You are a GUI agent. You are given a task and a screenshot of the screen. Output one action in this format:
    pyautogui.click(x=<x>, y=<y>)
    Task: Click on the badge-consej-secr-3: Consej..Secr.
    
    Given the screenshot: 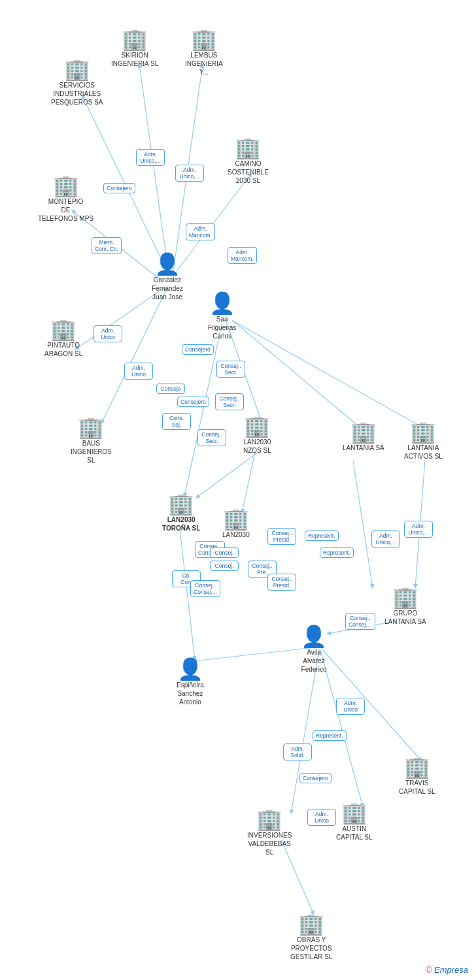 What is the action you would take?
    pyautogui.click(x=212, y=438)
    